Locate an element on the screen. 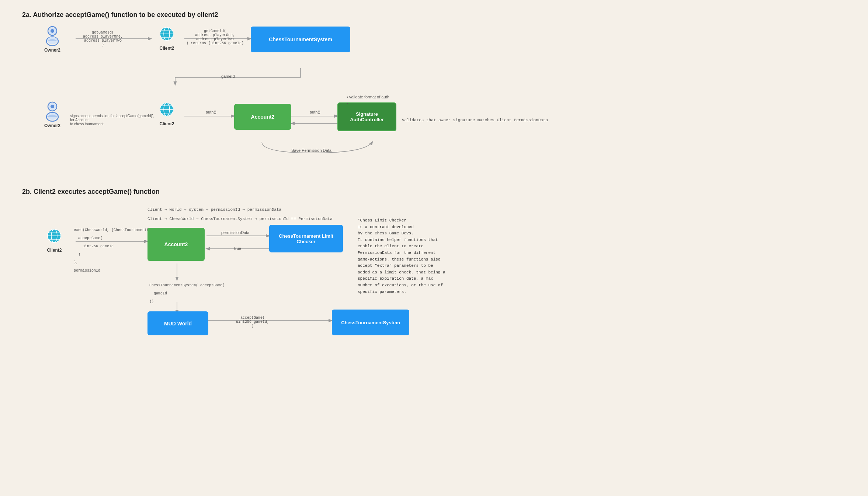  label-getgameid-1: getGameId(address playerOne,address play… is located at coordinates (103, 37).